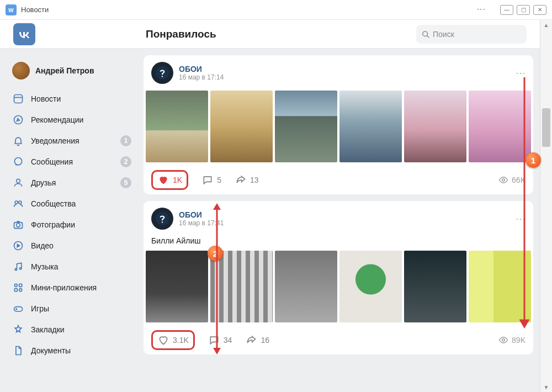 The image size is (552, 392). Describe the element at coordinates (546, 25) in the screenshot. I see `scroll-up-arrow: ▲` at that location.